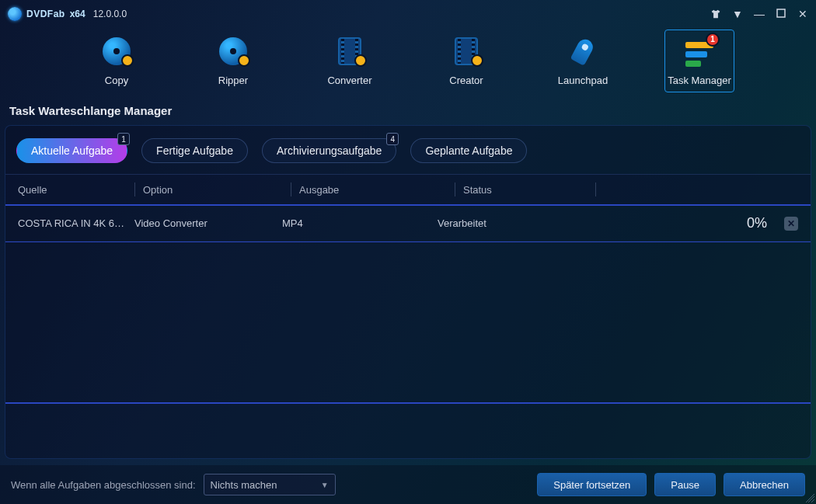 The image size is (816, 504). What do you see at coordinates (759, 14) in the screenshot?
I see `minimize-icon: —` at bounding box center [759, 14].